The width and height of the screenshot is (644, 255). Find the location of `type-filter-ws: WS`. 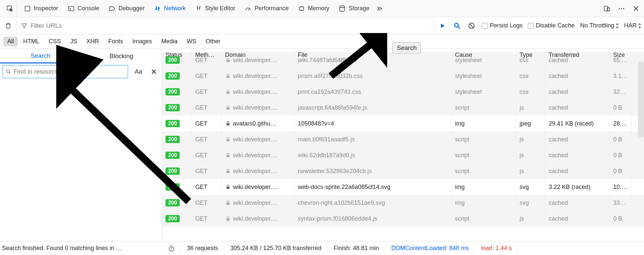

type-filter-ws: WS is located at coordinates (191, 42).